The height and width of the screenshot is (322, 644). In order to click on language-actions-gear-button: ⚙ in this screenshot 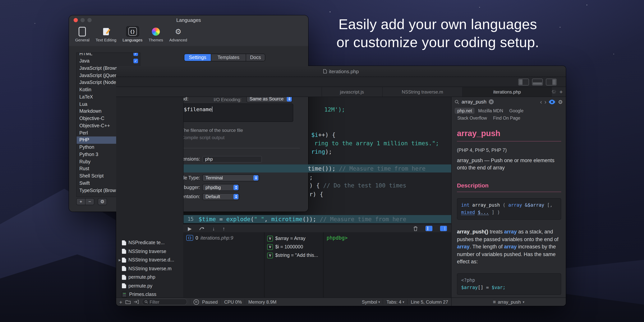, I will do `click(102, 202)`.